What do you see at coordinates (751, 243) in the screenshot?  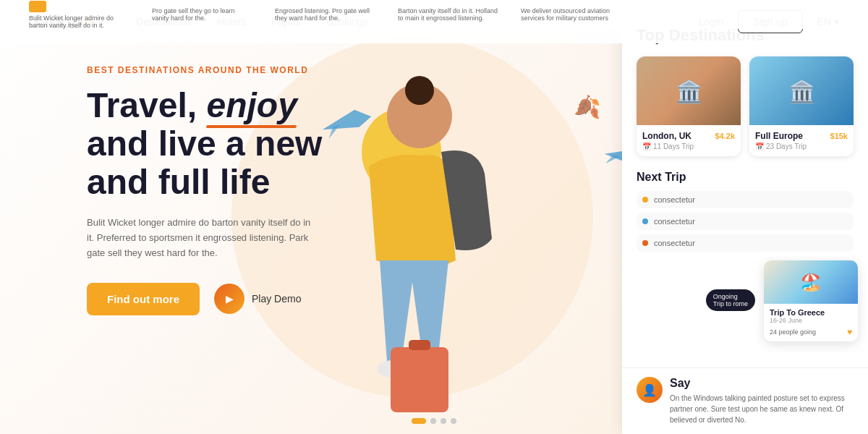 I see `trip-text-3: consectetur` at bounding box center [751, 243].